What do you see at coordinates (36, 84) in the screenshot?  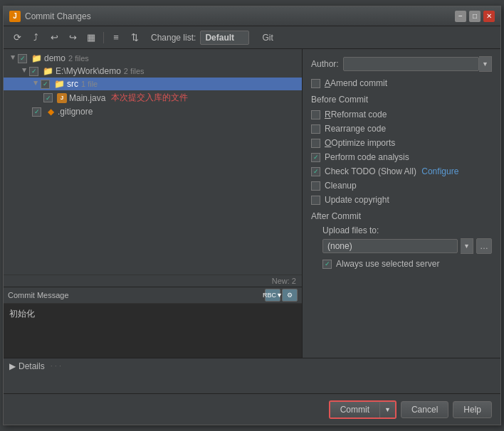 I see `arrow-src: ▶` at bounding box center [36, 84].